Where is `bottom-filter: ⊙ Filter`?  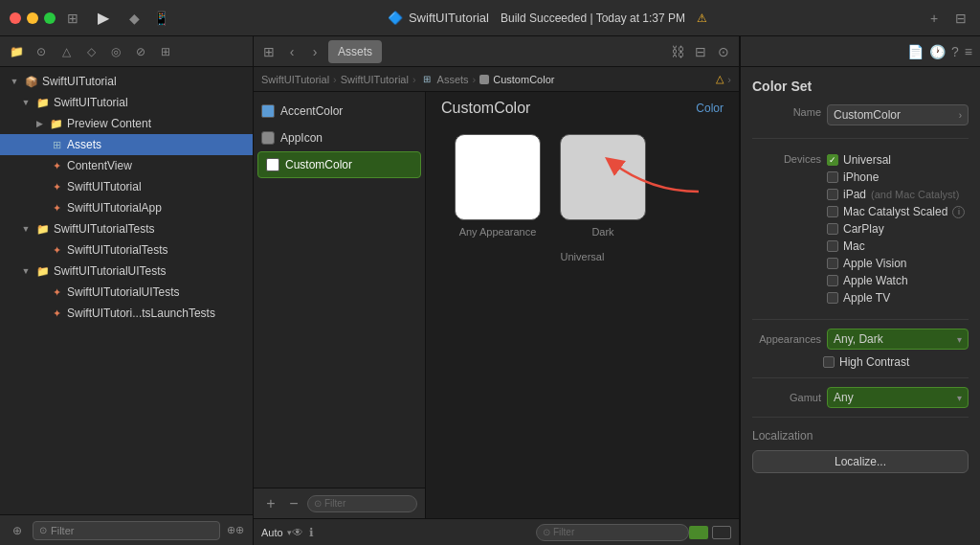
bottom-filter: ⊙ Filter is located at coordinates (612, 533).